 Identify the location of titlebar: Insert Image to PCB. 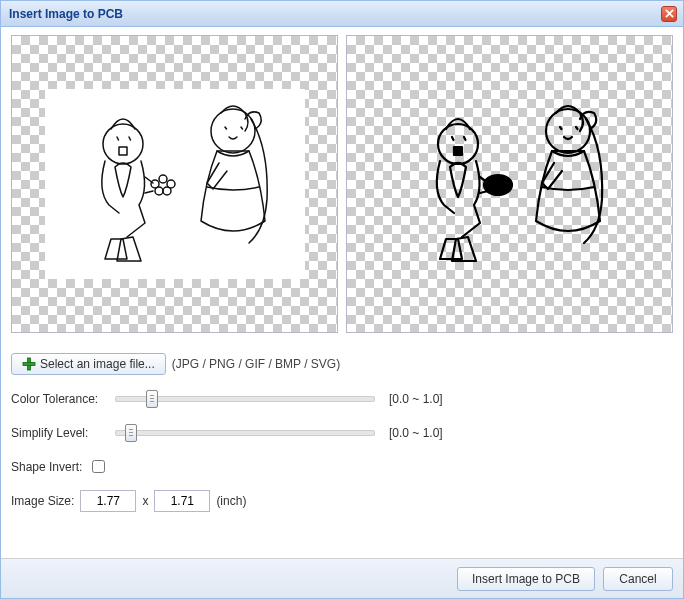
(342, 14).